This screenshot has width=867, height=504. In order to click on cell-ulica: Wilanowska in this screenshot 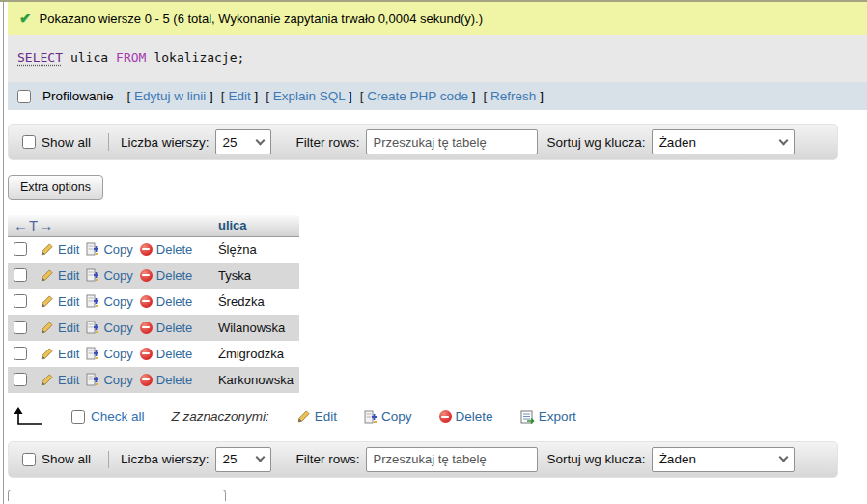, I will do `click(256, 328)`.